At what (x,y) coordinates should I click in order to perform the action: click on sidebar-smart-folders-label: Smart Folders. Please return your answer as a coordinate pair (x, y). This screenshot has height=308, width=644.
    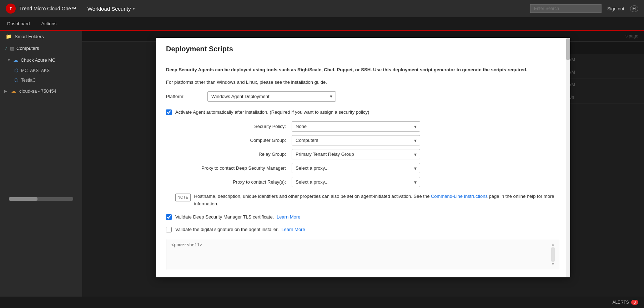
    Looking at the image, I should click on (29, 36).